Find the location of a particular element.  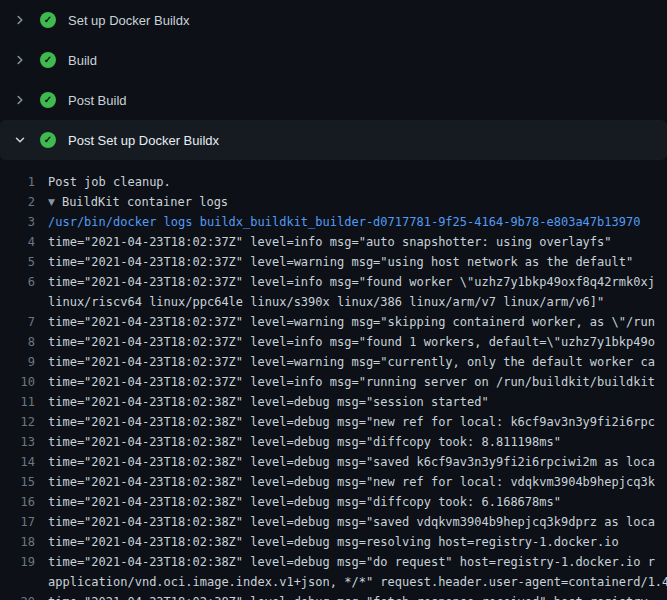

step-section-header: ✓ Post Set up Docker Buildx is located at coordinates (334, 140).